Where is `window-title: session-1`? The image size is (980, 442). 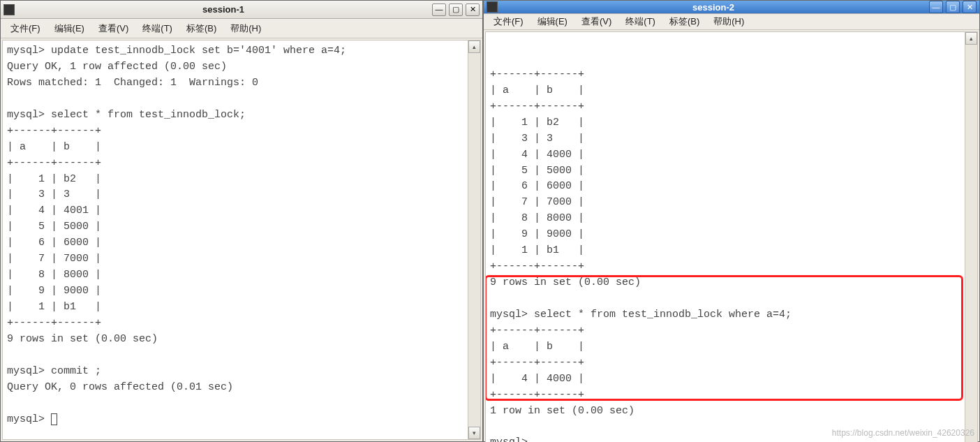
window-title: session-1 is located at coordinates (223, 10).